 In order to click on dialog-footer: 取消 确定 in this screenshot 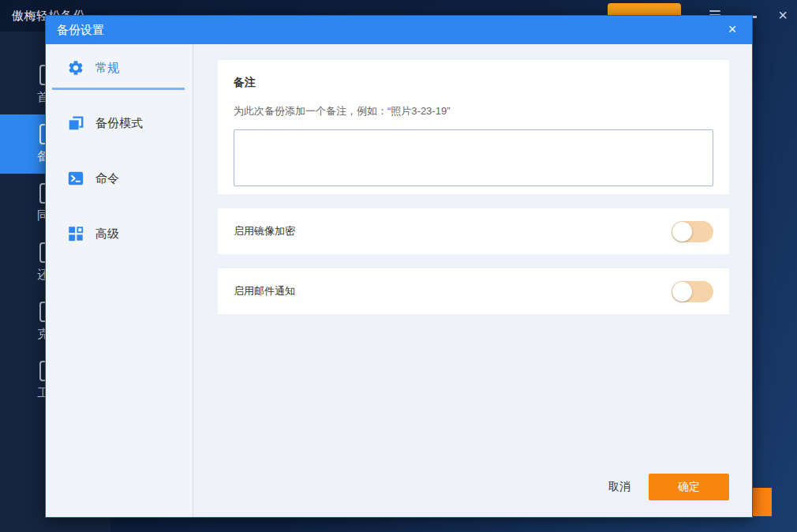, I will do `click(669, 487)`.